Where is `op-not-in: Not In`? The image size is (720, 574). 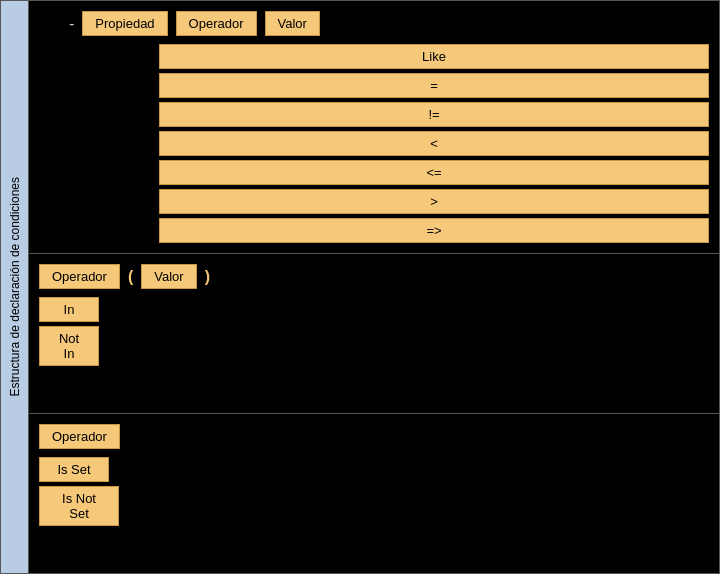
op-not-in: Not In is located at coordinates (69, 346).